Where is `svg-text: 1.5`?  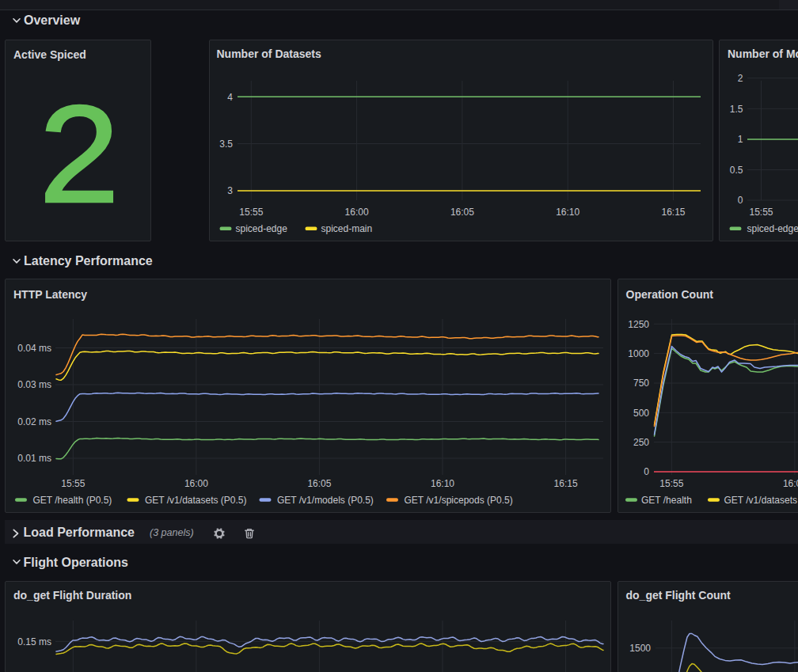
svg-text: 1.5 is located at coordinates (736, 109).